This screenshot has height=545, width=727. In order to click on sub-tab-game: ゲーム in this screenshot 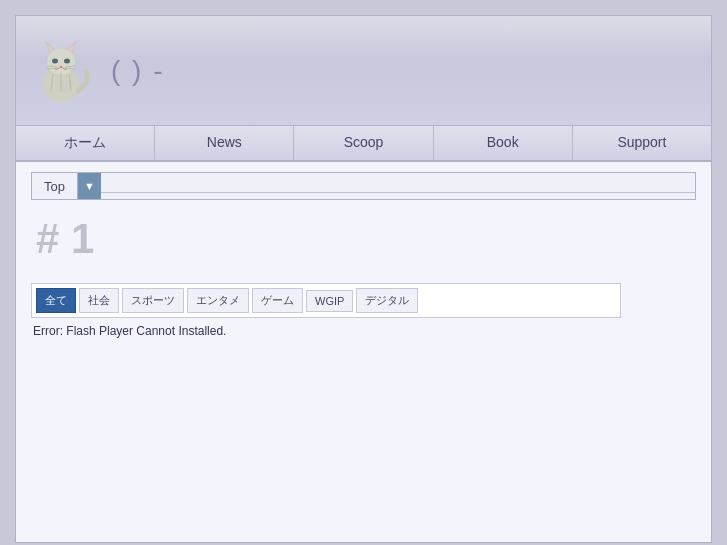, I will do `click(278, 300)`.